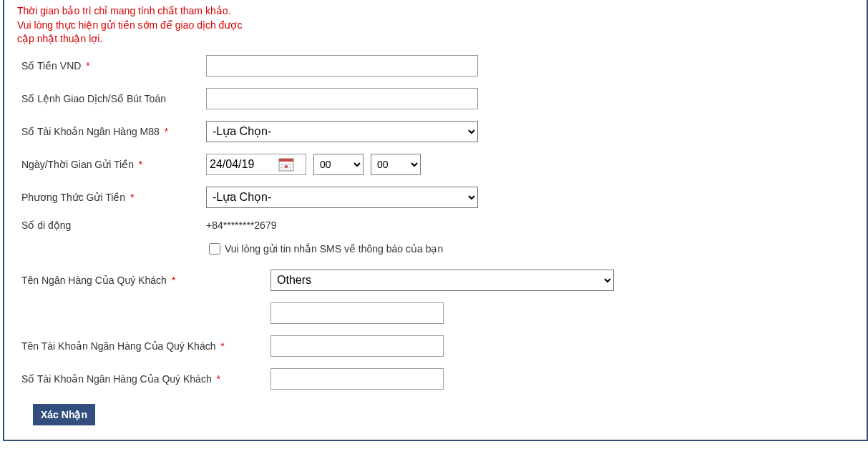 The width and height of the screenshot is (868, 454). Describe the element at coordinates (444, 132) in the screenshot. I see `row-m88-account: Số Tài Khoản Ngân Hàng M88 * -Lựa Chọn-` at that location.